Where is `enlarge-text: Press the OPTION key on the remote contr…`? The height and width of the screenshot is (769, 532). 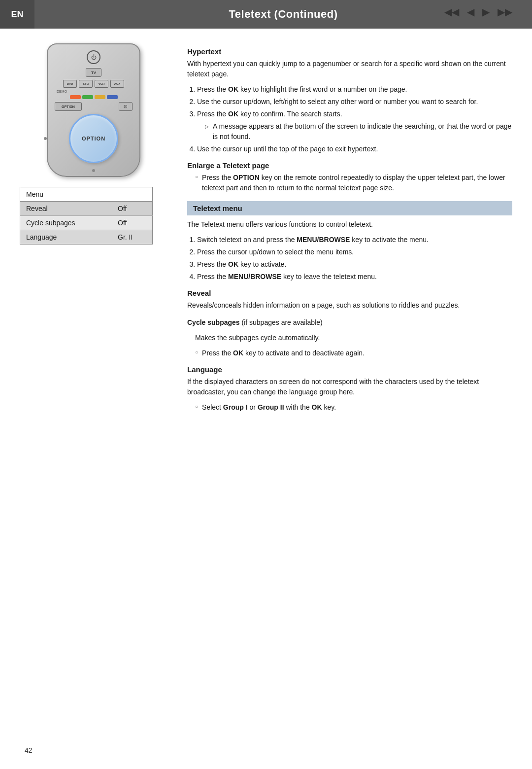 enlarge-text: Press the OPTION key on the remote contr… is located at coordinates (357, 183).